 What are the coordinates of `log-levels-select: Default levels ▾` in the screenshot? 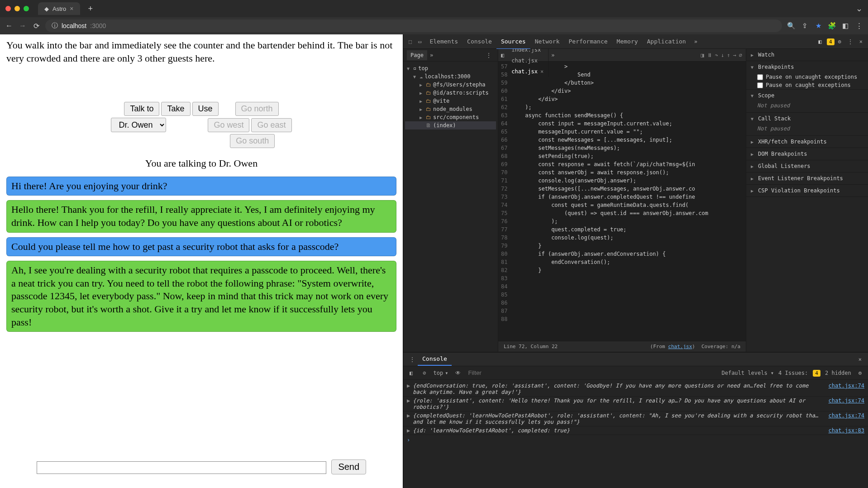 It's located at (748, 373).